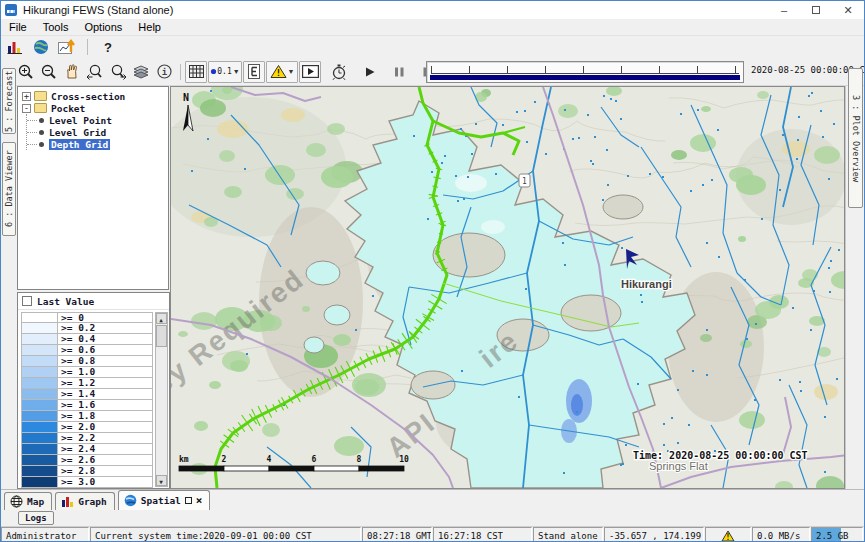 The image size is (865, 542). I want to click on maximize-button, so click(816, 10).